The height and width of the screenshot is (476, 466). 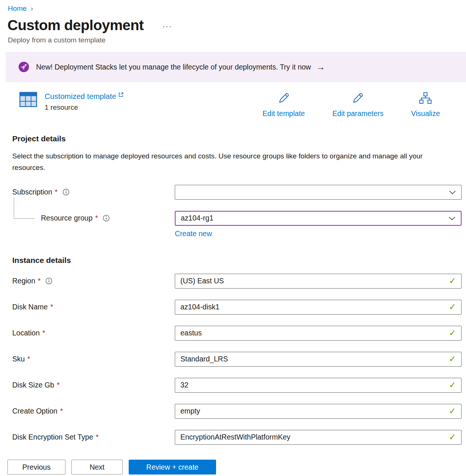 What do you see at coordinates (321, 67) in the screenshot?
I see `arrow-right-icon: →` at bounding box center [321, 67].